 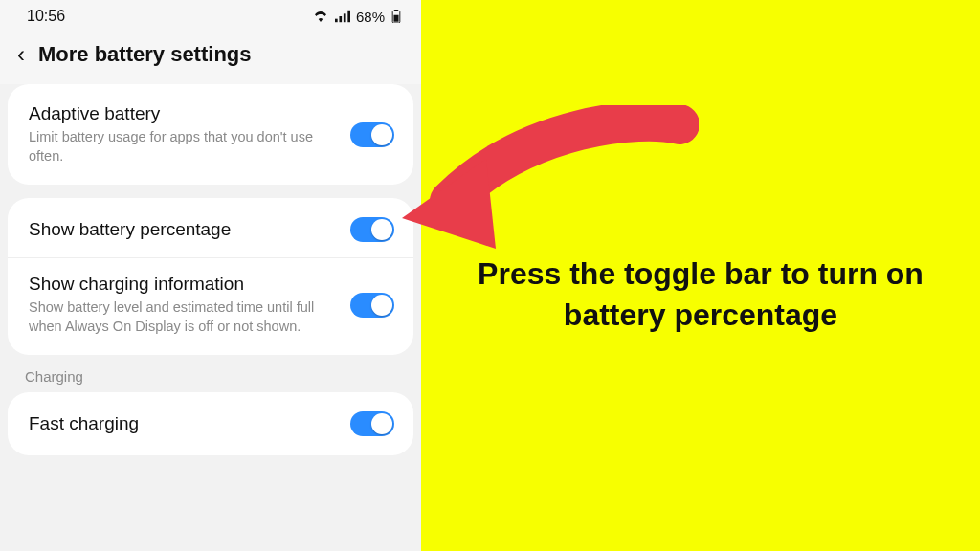 I want to click on row-adaptive-battery: Adaptive battery Limit battery usage for…, so click(x=211, y=134).